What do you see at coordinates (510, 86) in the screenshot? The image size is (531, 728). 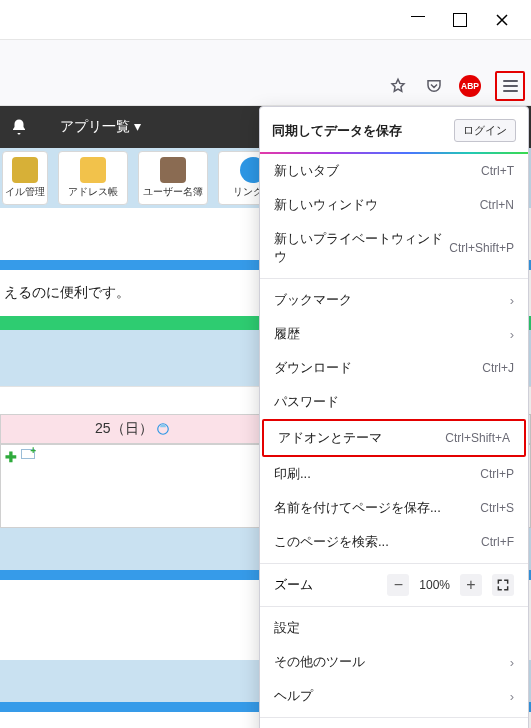 I see `app-menu-button` at bounding box center [510, 86].